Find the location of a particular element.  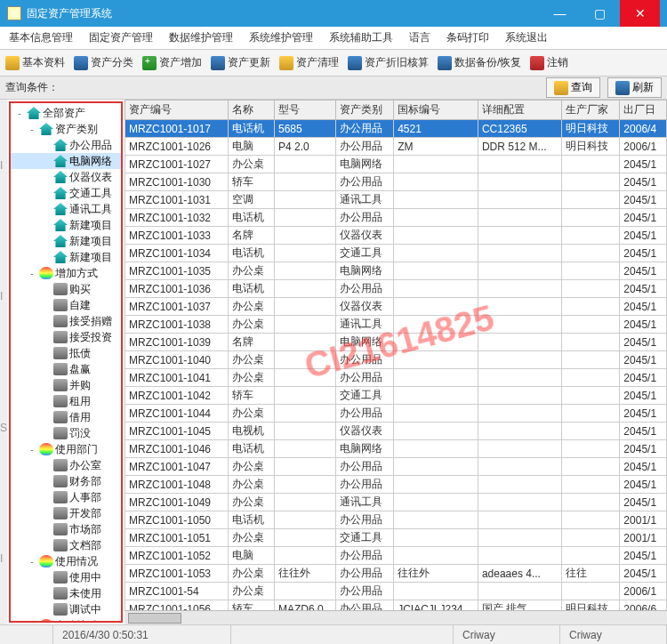

tree-node-28: -使用情况 is located at coordinates (66, 561).